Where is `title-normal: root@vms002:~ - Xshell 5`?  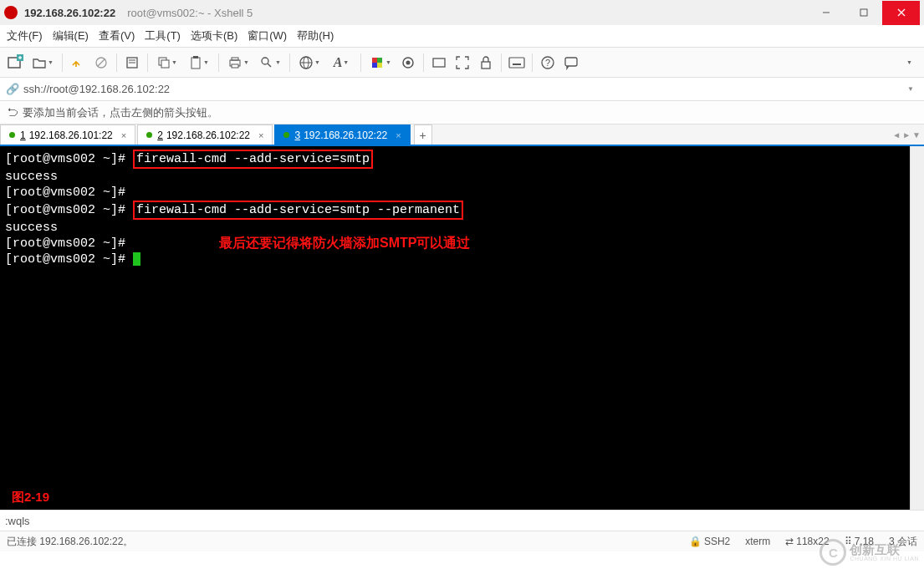
title-normal: root@vms002:~ - Xshell 5 is located at coordinates (190, 13).